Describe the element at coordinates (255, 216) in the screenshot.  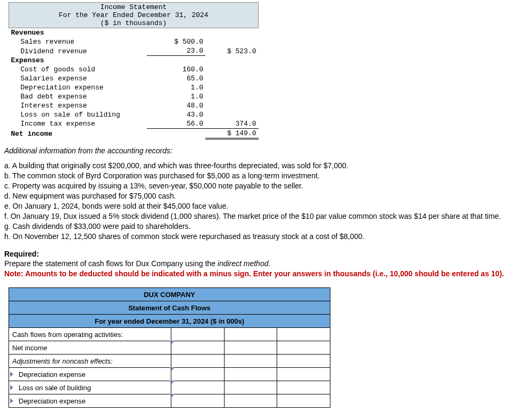
I see `info-item-f: f. On January 19, Dux issued a 5% stock …` at that location.